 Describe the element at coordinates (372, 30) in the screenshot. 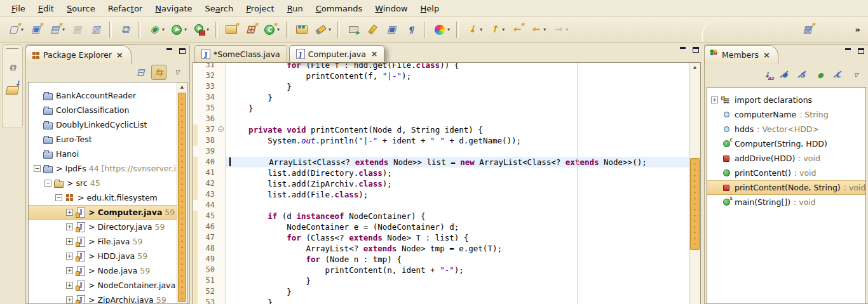

I see `highlight-button` at that location.